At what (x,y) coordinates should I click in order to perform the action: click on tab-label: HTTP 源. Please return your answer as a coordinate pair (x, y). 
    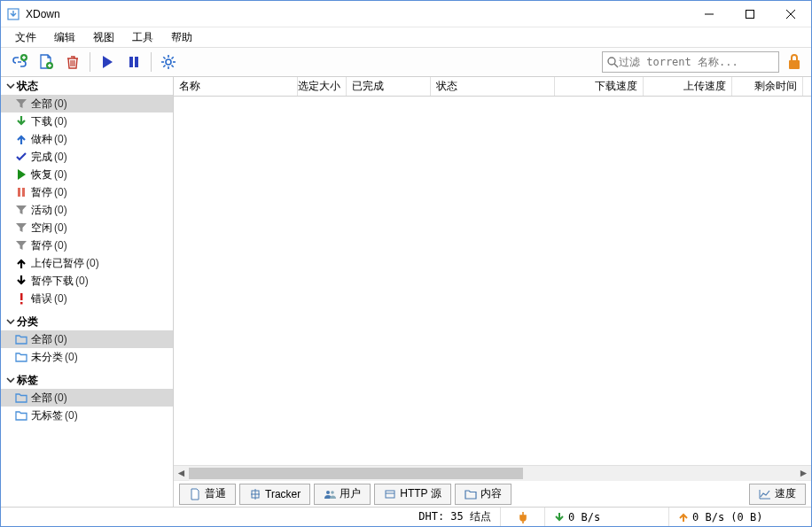
    Looking at the image, I should click on (420, 494).